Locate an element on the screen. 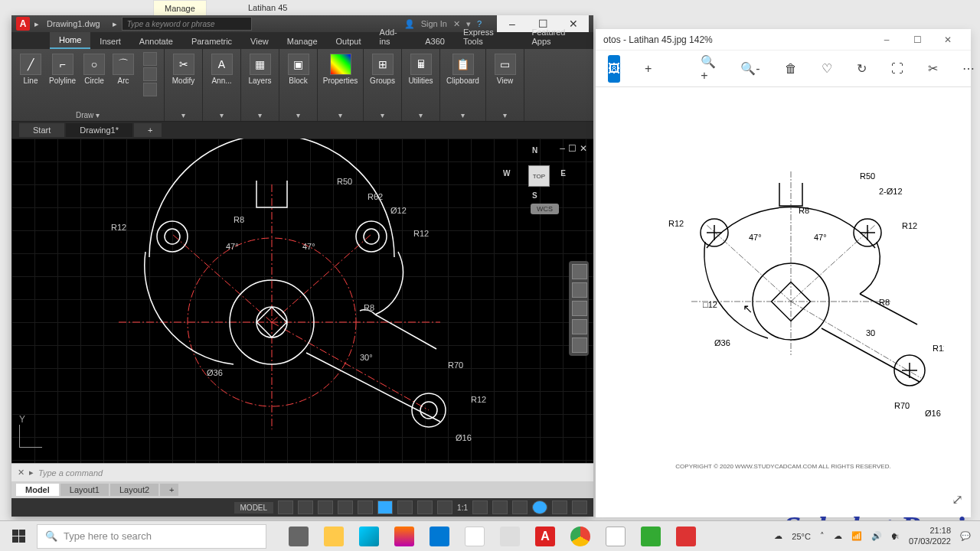  layout1-tab: Layout1 is located at coordinates (84, 490).